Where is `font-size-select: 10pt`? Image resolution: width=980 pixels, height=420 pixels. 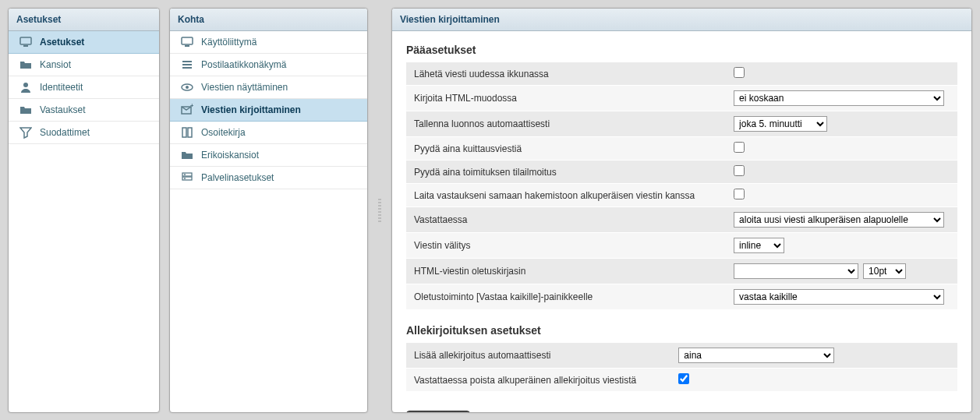
font-size-select: 10pt is located at coordinates (884, 271).